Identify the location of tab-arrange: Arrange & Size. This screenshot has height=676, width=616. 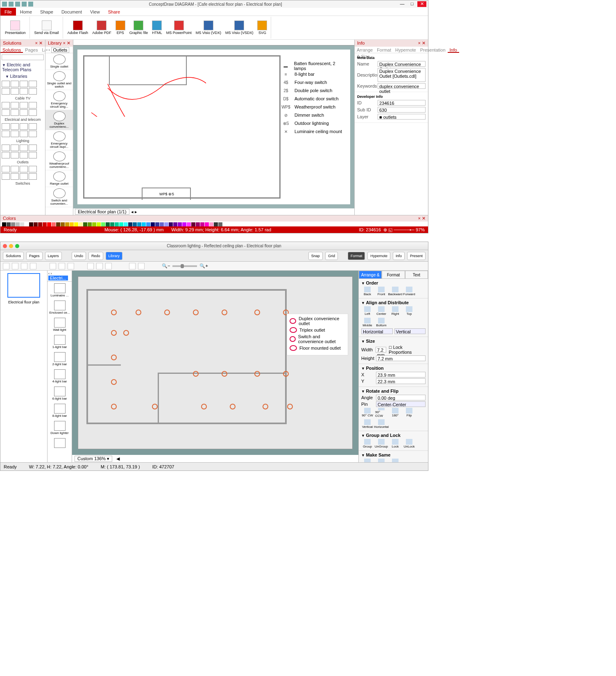
(365, 50).